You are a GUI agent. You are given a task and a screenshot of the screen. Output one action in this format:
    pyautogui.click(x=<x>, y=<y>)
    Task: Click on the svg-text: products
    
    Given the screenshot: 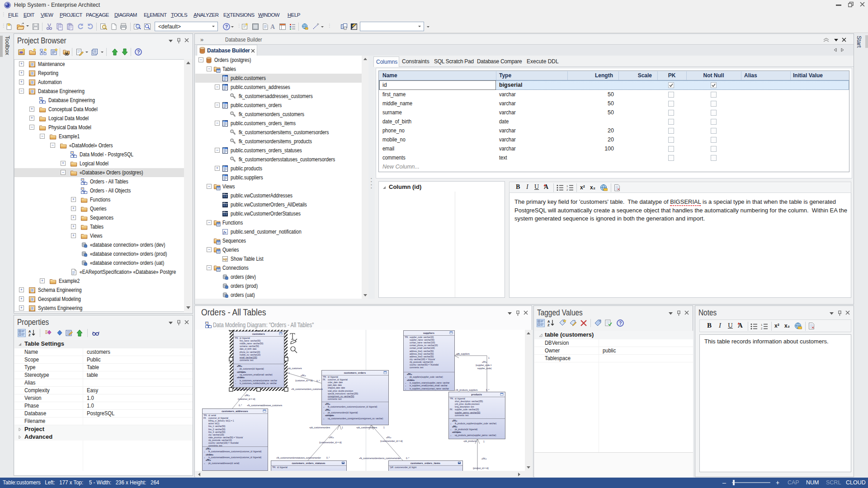 What is the action you would take?
    pyautogui.click(x=477, y=394)
    